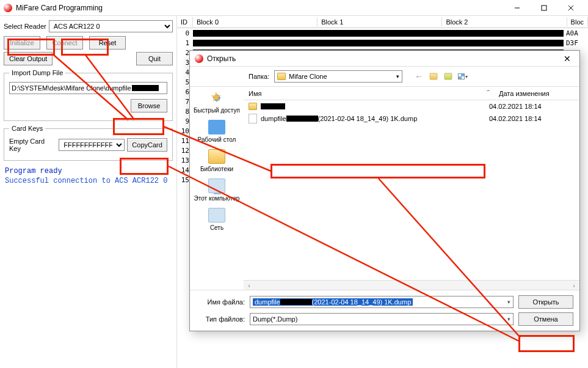  Describe the element at coordinates (88, 182) in the screenshot. I see `log-line-2: Successful connection to ACS ACR122 0` at that location.